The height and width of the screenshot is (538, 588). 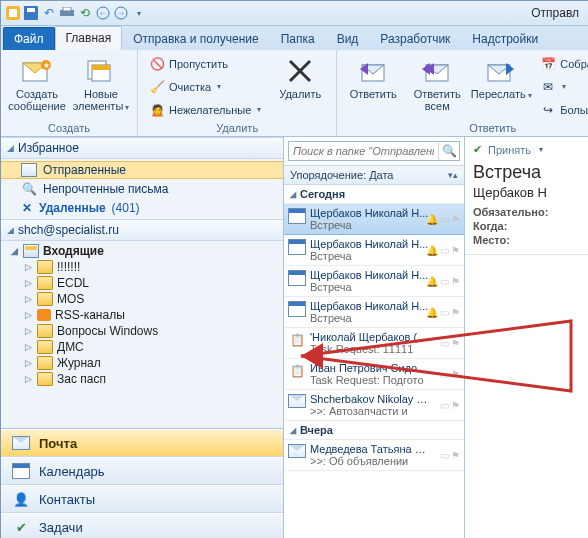 What do you see at coordinates (364, 151) in the screenshot?
I see `search-input` at bounding box center [364, 151].